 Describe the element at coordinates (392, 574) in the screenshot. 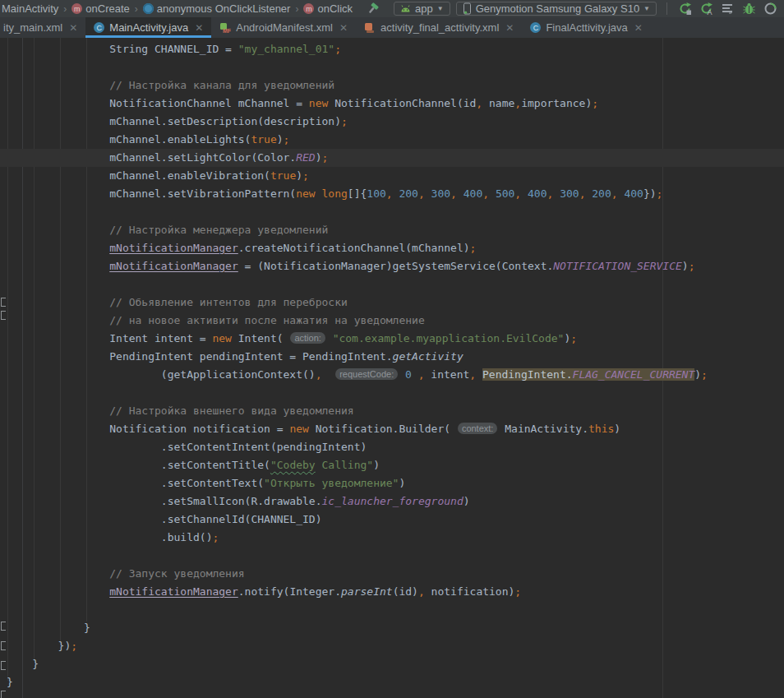

I see `code-line: // Запуск уведомления` at that location.